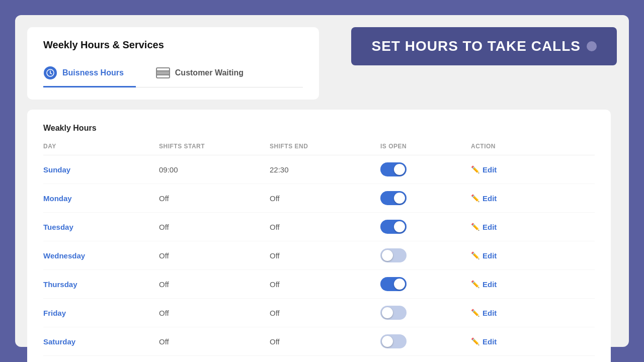  What do you see at coordinates (163, 73) in the screenshot?
I see `film-icon` at bounding box center [163, 73].